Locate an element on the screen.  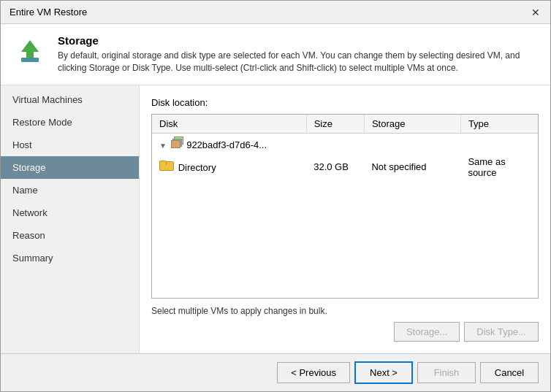
vm-row-type is located at coordinates (499, 143).